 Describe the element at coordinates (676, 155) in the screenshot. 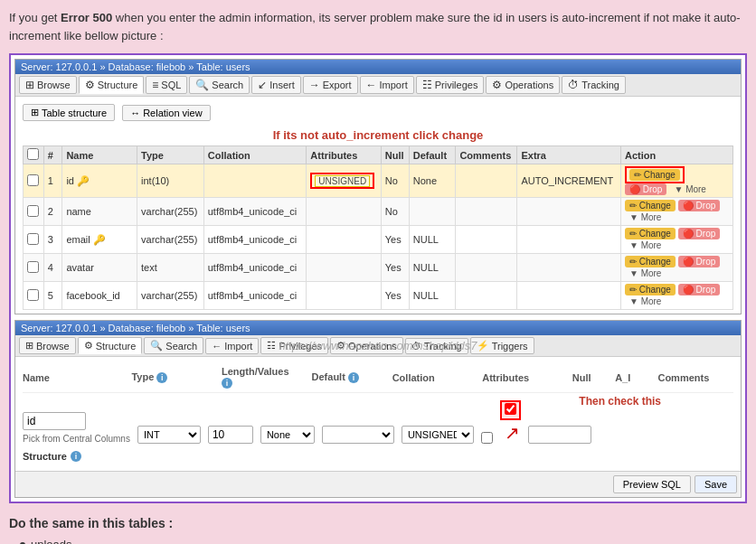

I see `col-action-header: Action` at that location.